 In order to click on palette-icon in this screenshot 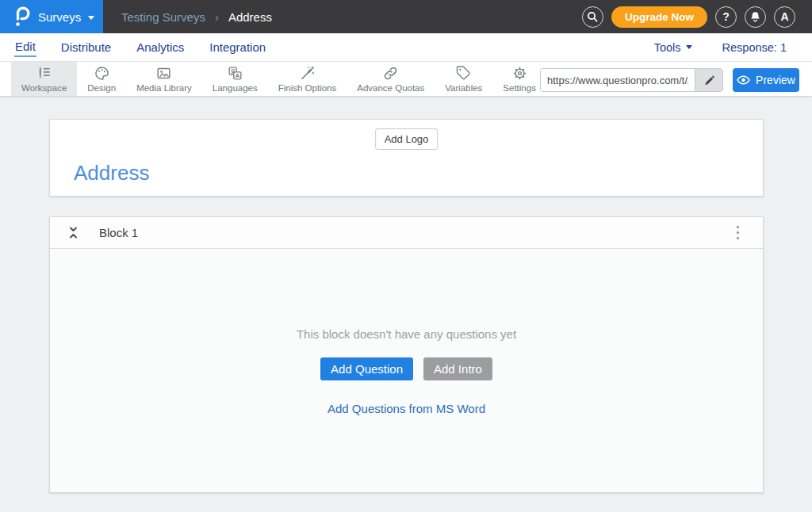, I will do `click(102, 73)`.